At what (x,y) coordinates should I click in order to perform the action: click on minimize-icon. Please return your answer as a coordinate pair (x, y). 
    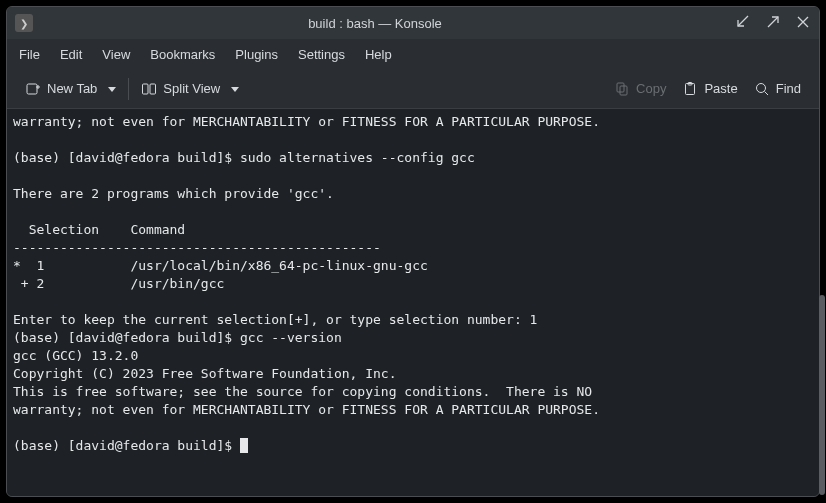
    Looking at the image, I should click on (743, 22).